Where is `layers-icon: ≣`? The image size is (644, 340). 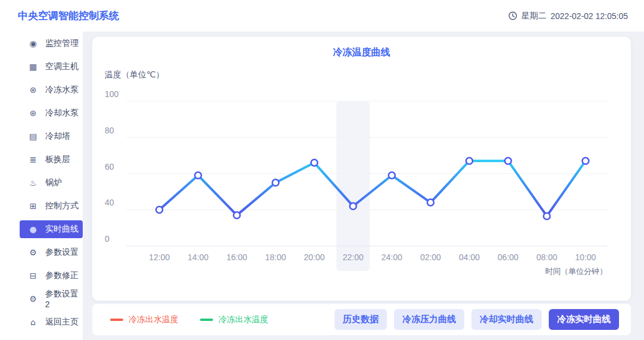 layers-icon: ≣ is located at coordinates (33, 160).